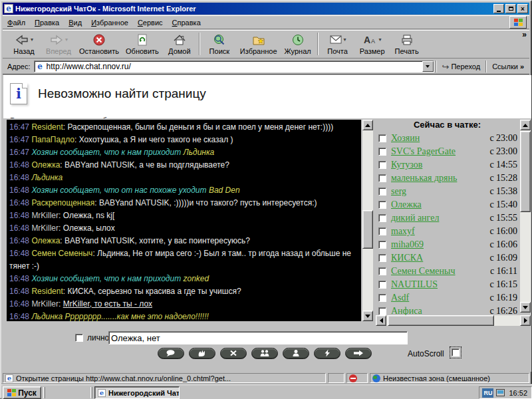 The width and height of the screenshot is (532, 399). I want to click on roster-user-link: SVC's PagerGate, so click(423, 152).